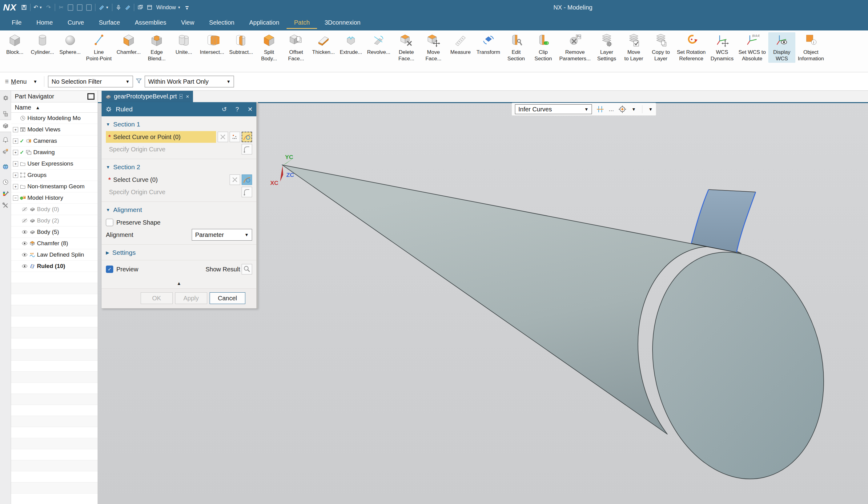 The width and height of the screenshot is (868, 504). I want to click on measure-button: Measure, so click(461, 44).